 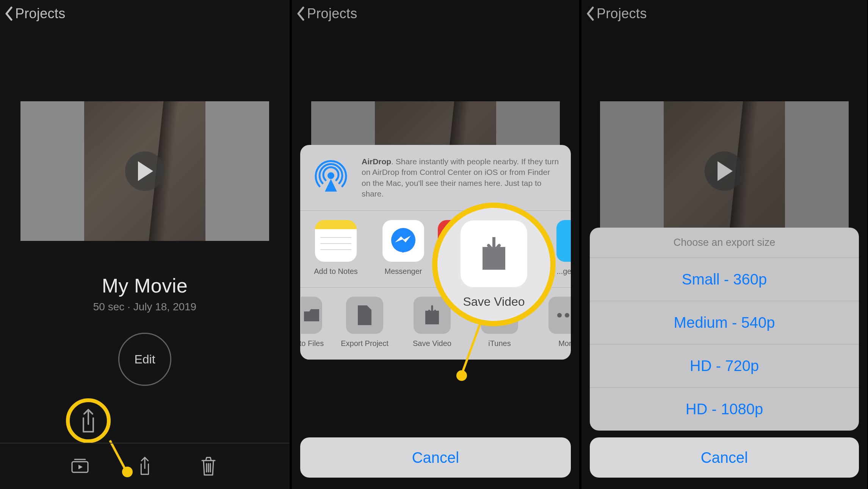 What do you see at coordinates (145, 286) in the screenshot?
I see `project-title: My Movie` at bounding box center [145, 286].